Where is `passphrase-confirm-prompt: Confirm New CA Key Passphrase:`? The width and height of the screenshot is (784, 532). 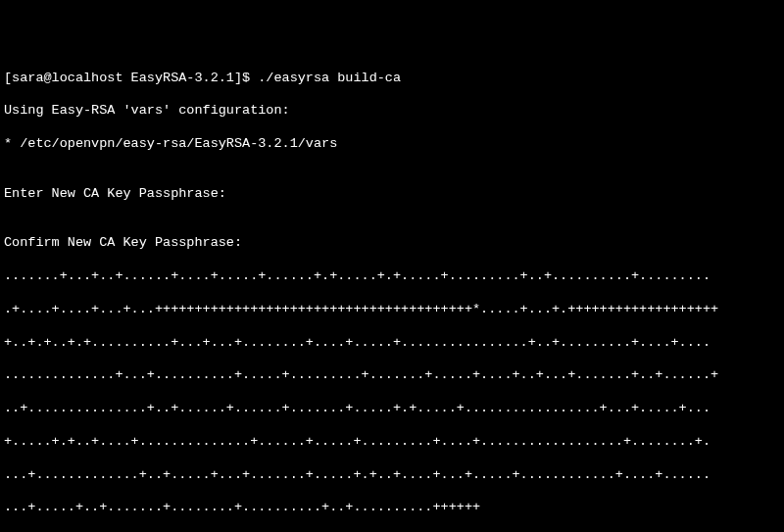 passphrase-confirm-prompt: Confirm New CA Key Passphrase: is located at coordinates (392, 243).